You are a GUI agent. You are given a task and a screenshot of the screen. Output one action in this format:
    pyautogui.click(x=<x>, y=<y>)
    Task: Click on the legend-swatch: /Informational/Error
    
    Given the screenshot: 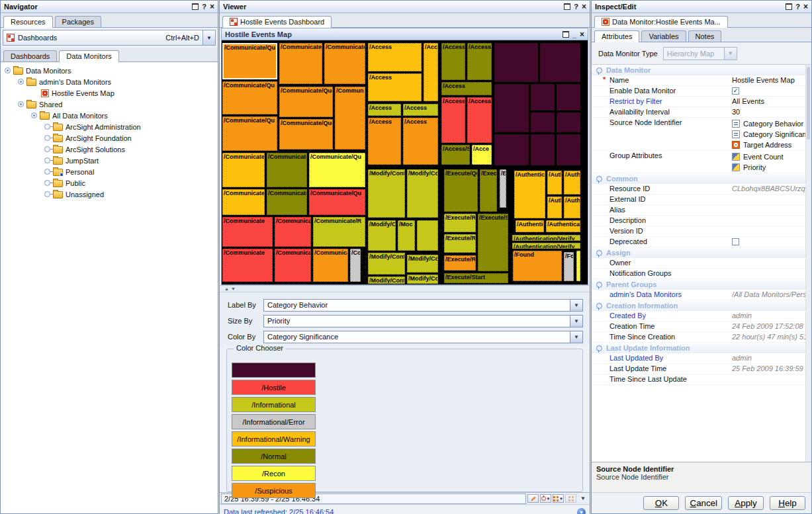 What is the action you would take?
    pyautogui.click(x=274, y=422)
    